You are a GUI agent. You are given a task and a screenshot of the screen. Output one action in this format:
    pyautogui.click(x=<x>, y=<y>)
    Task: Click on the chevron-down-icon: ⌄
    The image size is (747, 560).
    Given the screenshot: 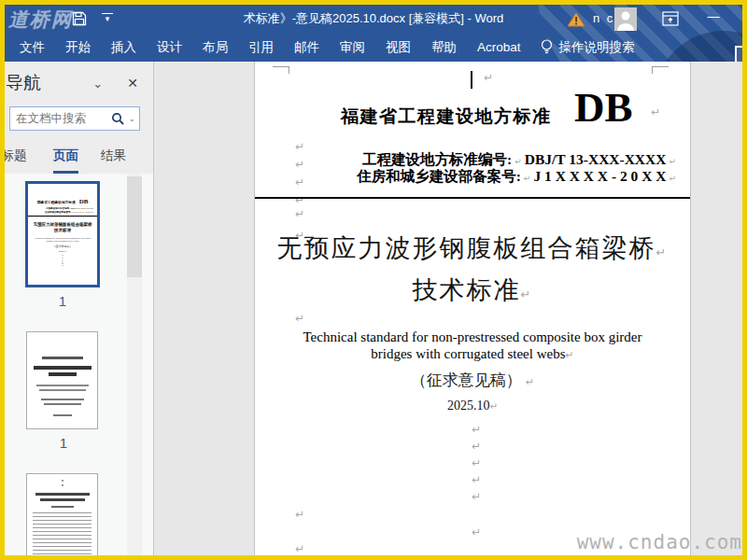 What is the action you would take?
    pyautogui.click(x=97, y=84)
    